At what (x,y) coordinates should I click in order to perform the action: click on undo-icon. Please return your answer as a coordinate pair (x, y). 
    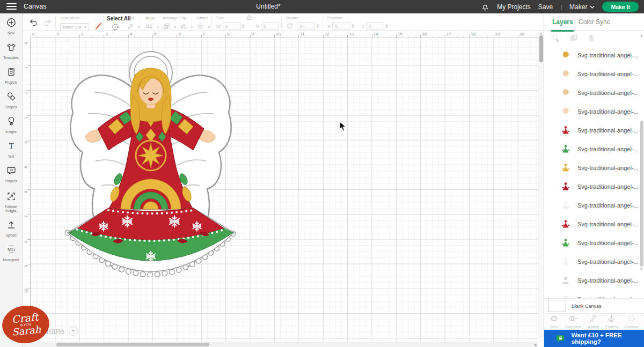
    Looking at the image, I should click on (33, 23).